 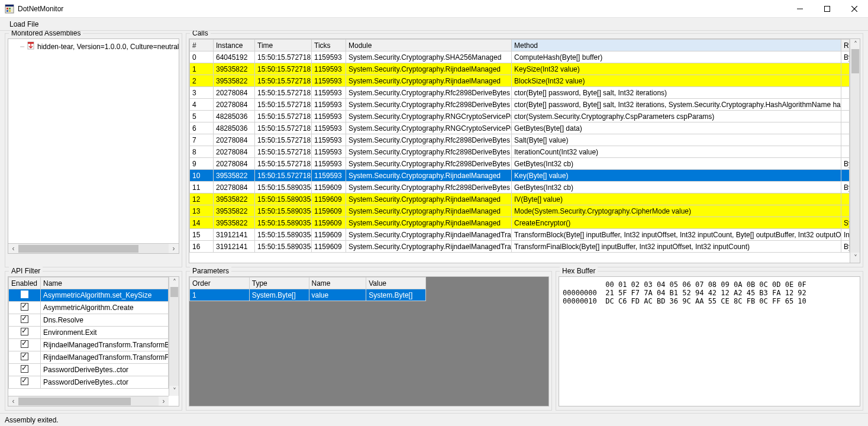 I want to click on cell: 1159593, so click(x=329, y=176).